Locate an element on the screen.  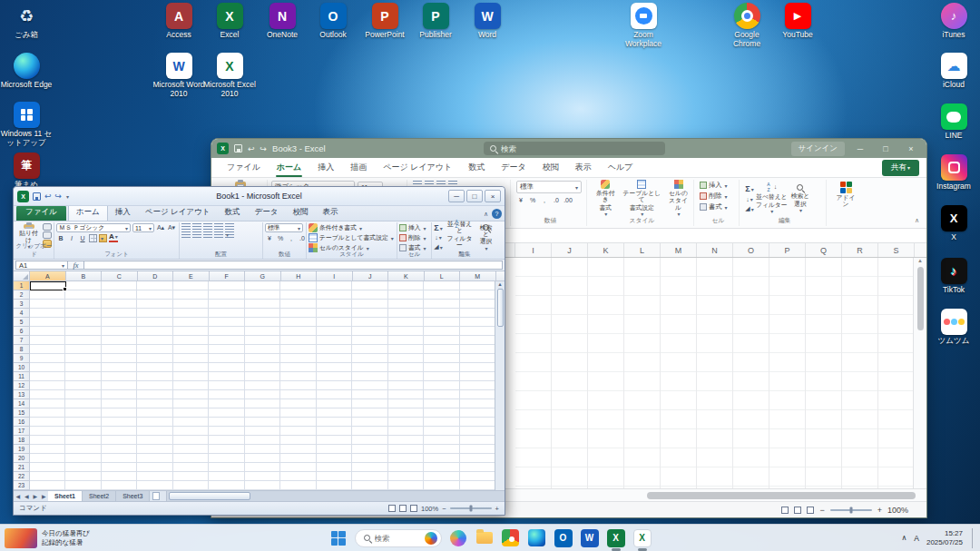
ribbon-tab: ファイル is located at coordinates (243, 167).